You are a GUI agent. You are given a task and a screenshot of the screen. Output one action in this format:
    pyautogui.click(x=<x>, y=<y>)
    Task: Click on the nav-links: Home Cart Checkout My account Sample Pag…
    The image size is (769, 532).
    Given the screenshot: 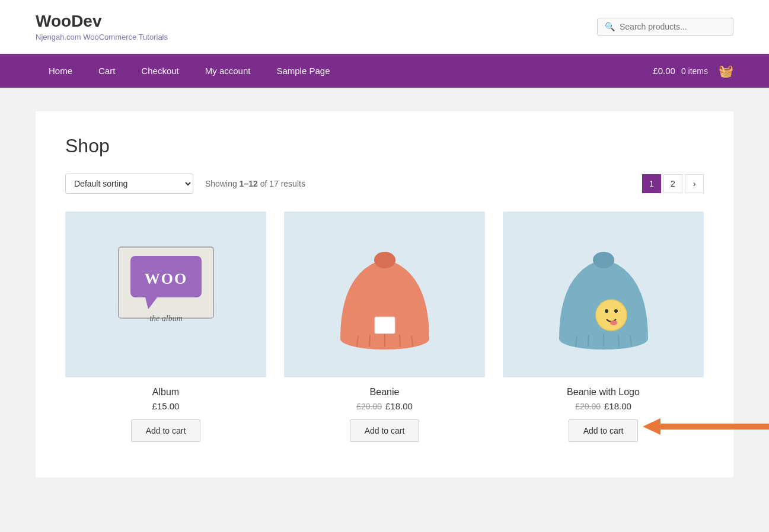 What is the action you would take?
    pyautogui.click(x=344, y=71)
    